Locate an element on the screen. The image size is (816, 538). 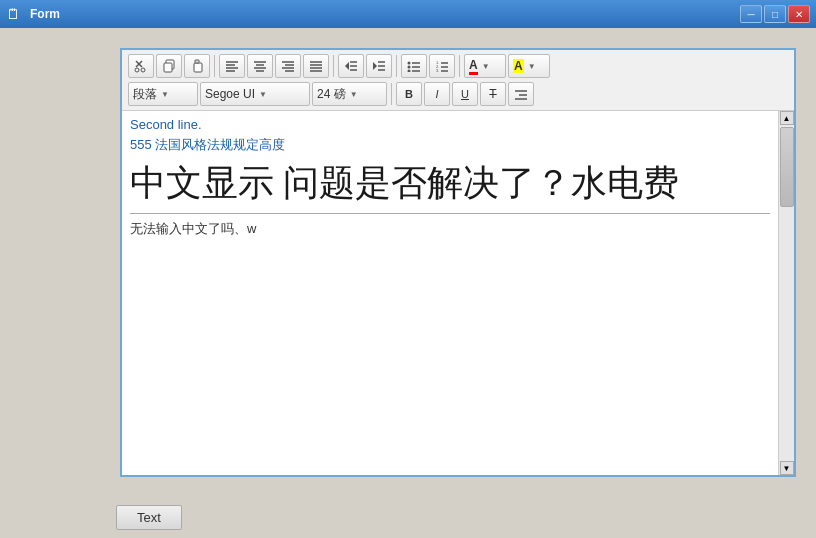
right-justify-button is located at coordinates (521, 94).